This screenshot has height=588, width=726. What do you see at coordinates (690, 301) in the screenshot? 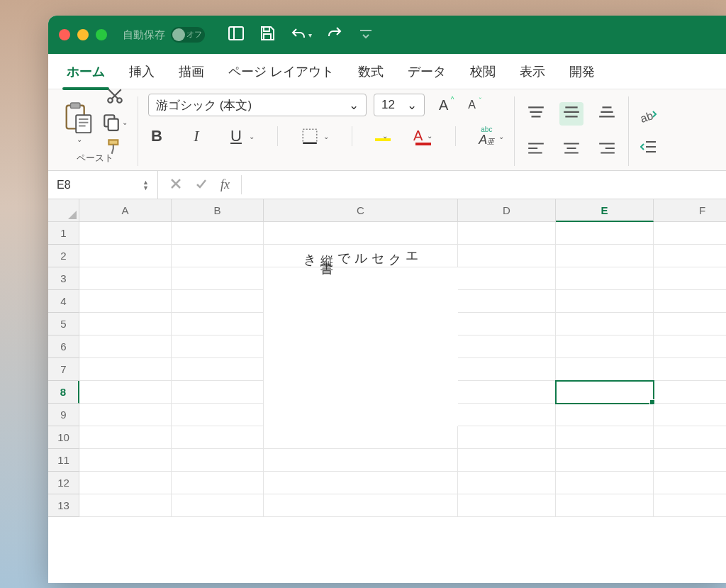
I see `cell-F4` at bounding box center [690, 301].